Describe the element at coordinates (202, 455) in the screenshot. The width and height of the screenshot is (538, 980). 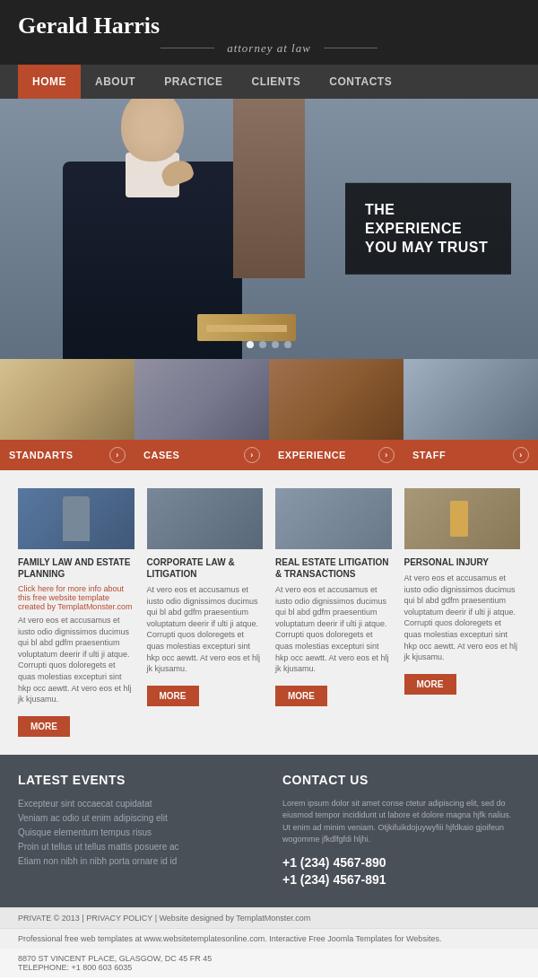
I see `service-cases-label: CASES ›` at that location.